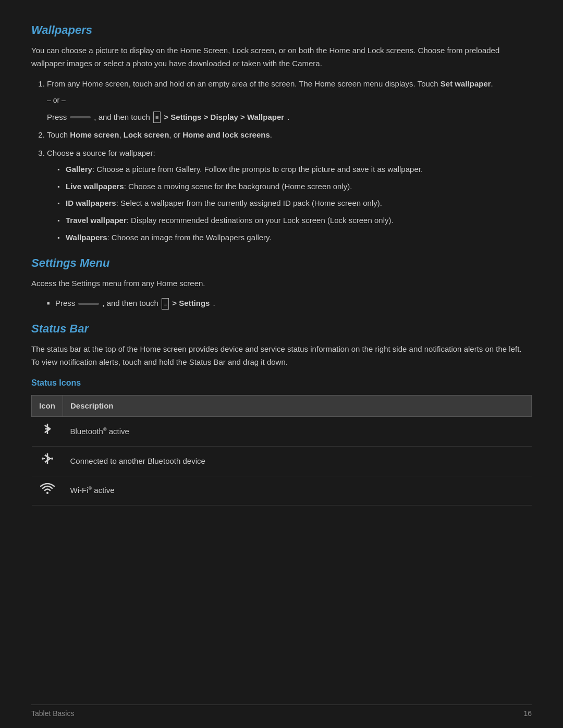 This screenshot has width=563, height=728. I want to click on travel-text: : Display recommended destinations on yo…, so click(260, 220).